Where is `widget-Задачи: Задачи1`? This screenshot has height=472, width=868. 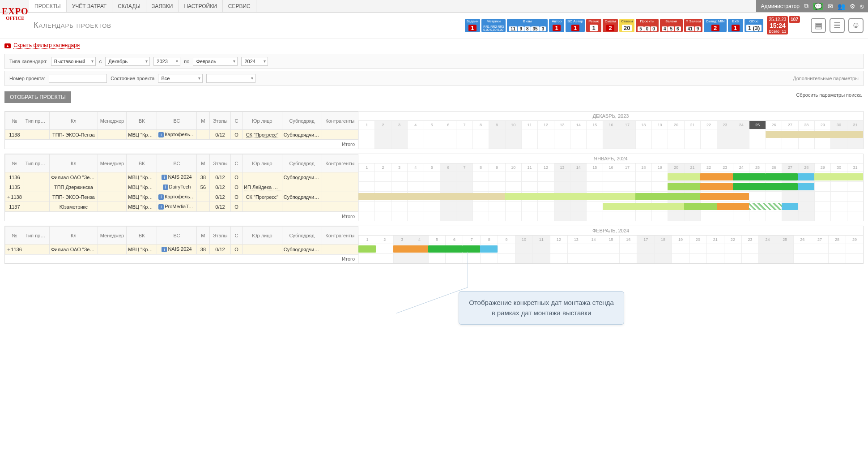
widget-Задачи: Задачи1 is located at coordinates (472, 26).